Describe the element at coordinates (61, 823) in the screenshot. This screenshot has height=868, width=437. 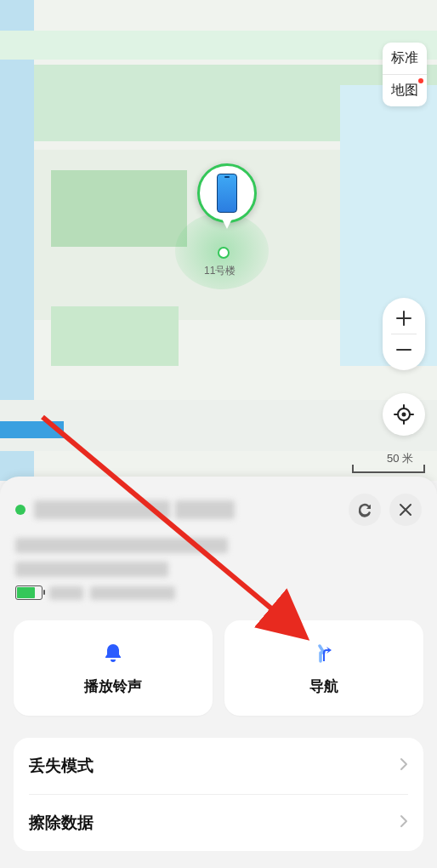
I see `erase-data-label: 擦除数据` at that location.